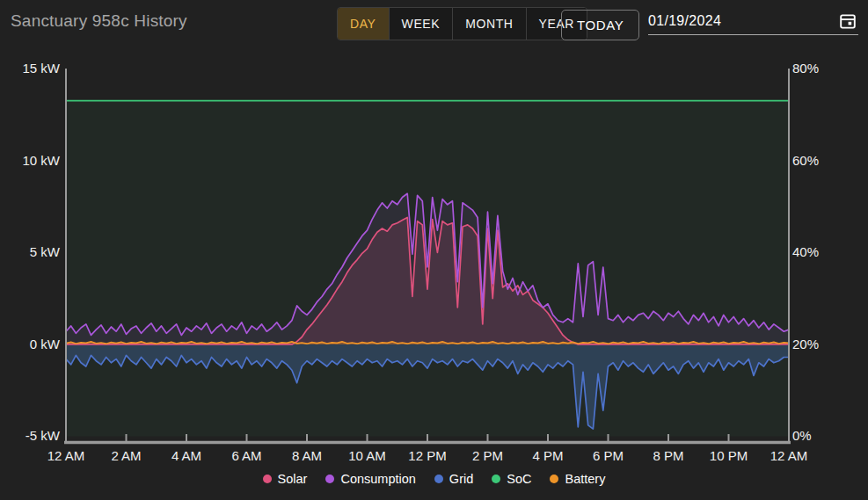  What do you see at coordinates (461, 479) in the screenshot?
I see `legend-label: Grid` at bounding box center [461, 479].